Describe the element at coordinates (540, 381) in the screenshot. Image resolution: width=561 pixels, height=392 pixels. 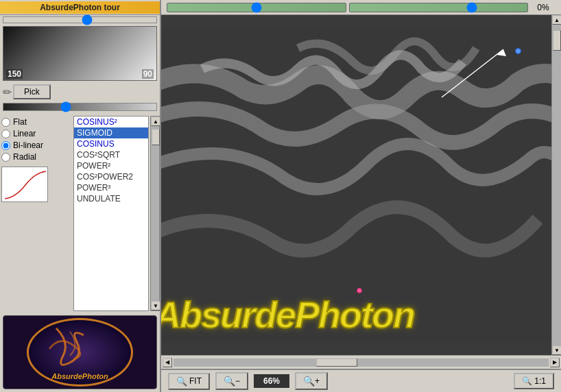
I see `one-to-one-label: 1:1` at that location.